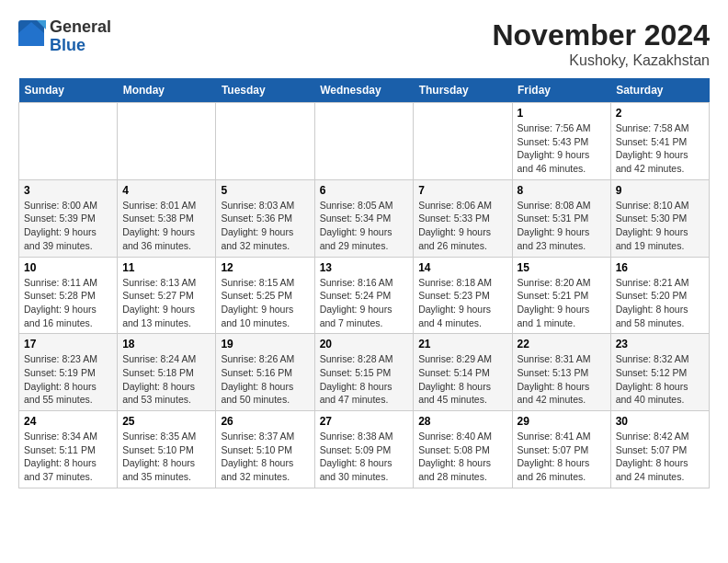 The image size is (728, 563). What do you see at coordinates (68, 218) in the screenshot?
I see `calendar-cell: 3Sunrise: 8:00 AM Sunset: 5:39 PM Daylig…` at bounding box center [68, 218].